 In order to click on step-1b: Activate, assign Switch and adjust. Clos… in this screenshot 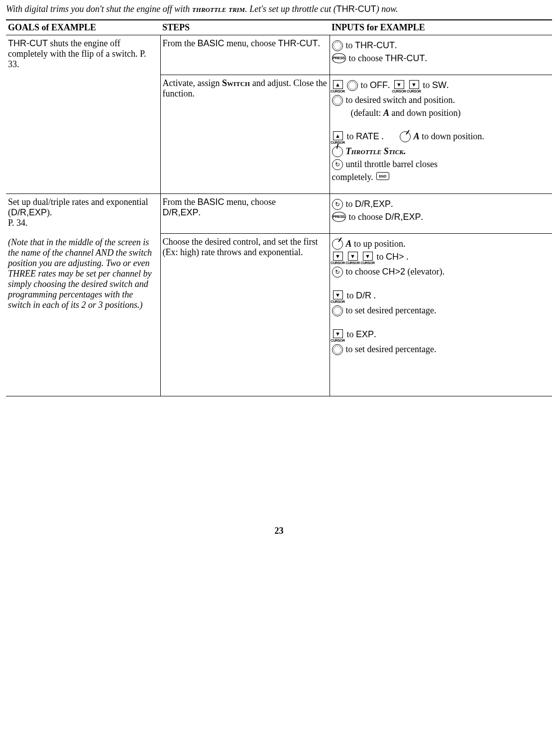, I will do `click(245, 134)`.